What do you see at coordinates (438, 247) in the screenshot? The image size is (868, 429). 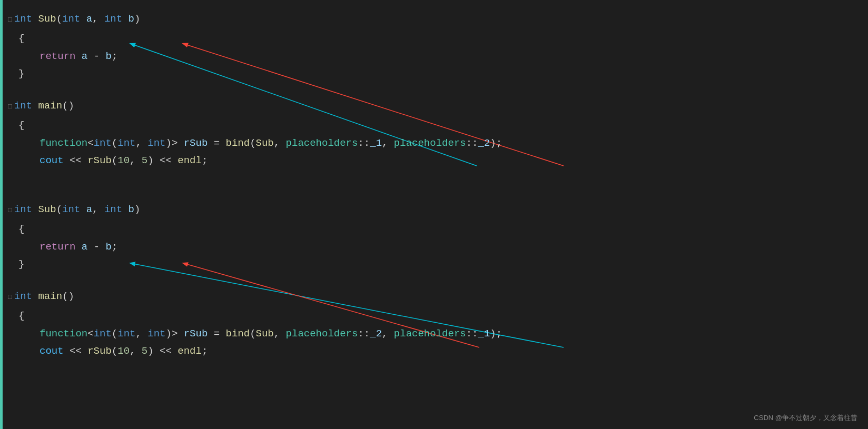 I see `sub-body-2: { return a - b; }` at bounding box center [438, 247].